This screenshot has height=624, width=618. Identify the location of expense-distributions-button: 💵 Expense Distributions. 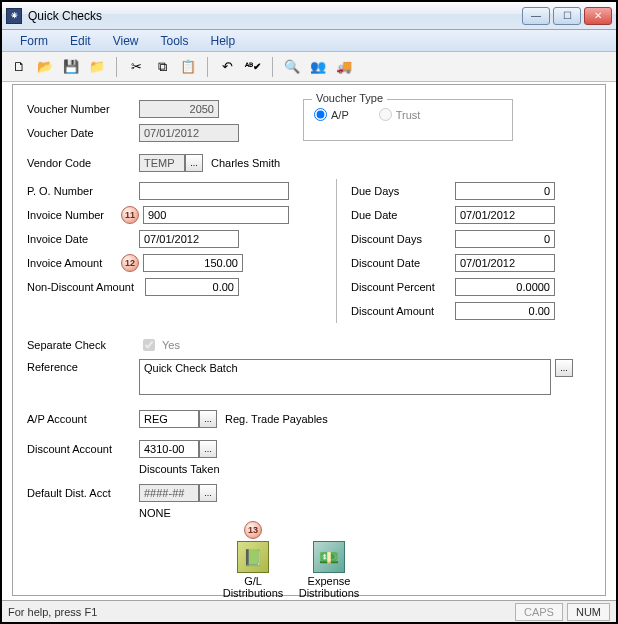
(329, 570).